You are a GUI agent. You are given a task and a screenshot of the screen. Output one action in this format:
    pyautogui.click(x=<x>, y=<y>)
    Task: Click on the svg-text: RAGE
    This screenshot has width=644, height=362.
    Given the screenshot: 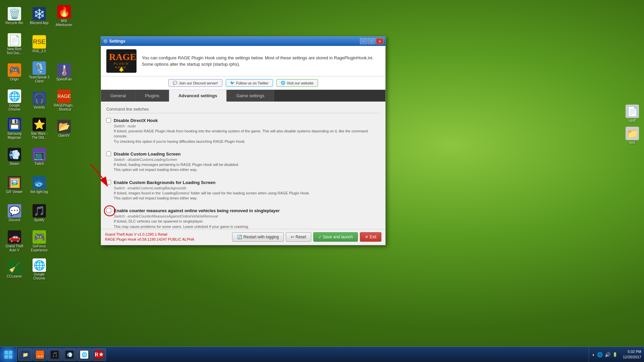 What is the action you would take?
    pyautogui.click(x=123, y=57)
    